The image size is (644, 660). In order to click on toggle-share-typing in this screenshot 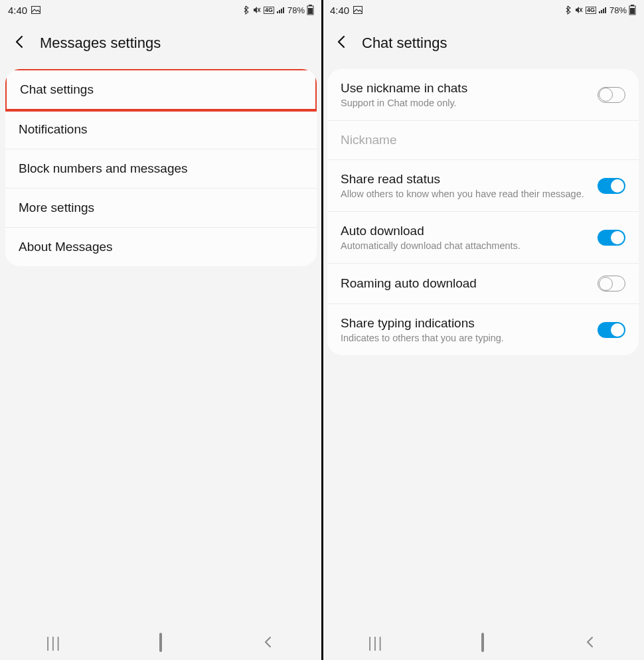, I will do `click(611, 330)`.